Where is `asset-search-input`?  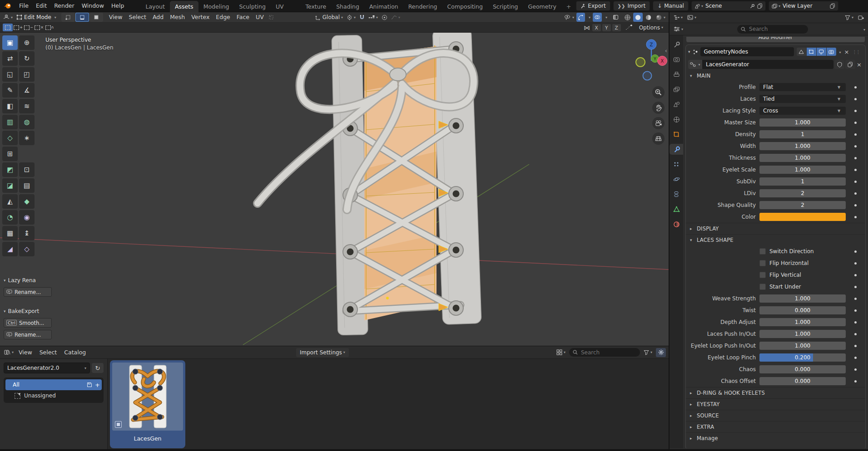
asset-search-input is located at coordinates (608, 353).